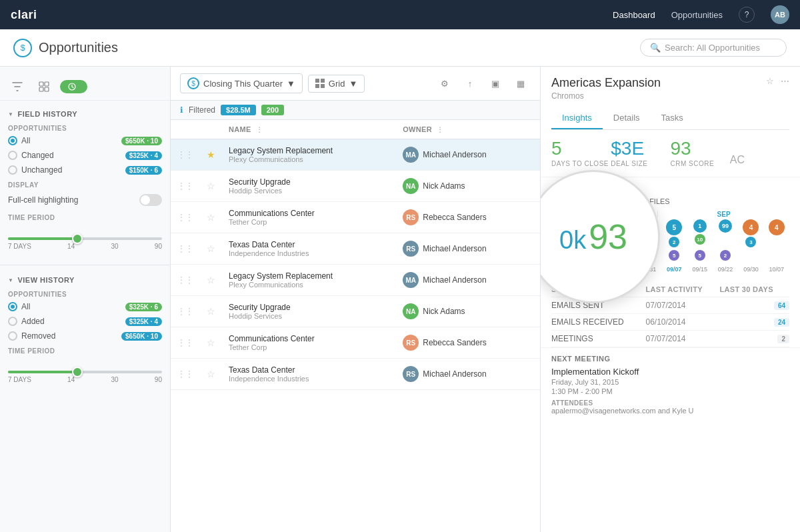 This screenshot has width=800, height=532. I want to click on summary-row: EMAILS RECEIVED 06/10/2014 24, so click(671, 323).